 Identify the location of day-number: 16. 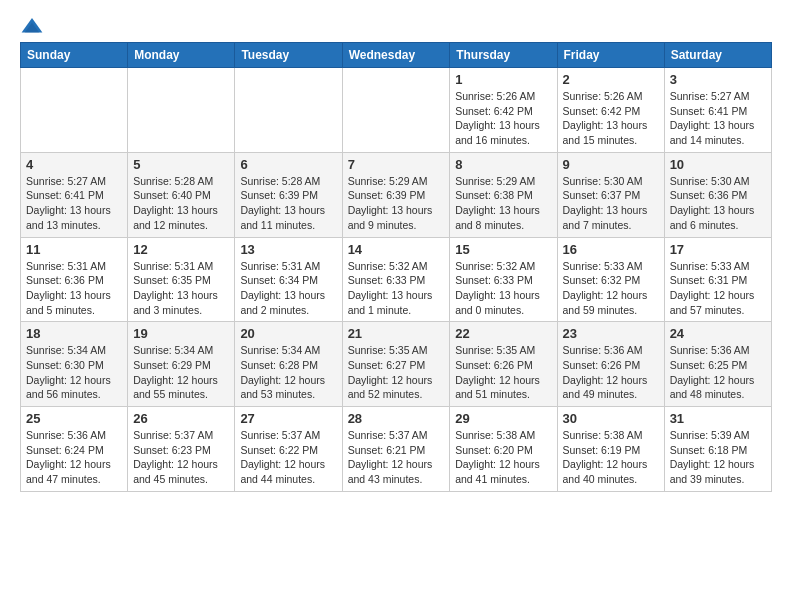
(611, 250).